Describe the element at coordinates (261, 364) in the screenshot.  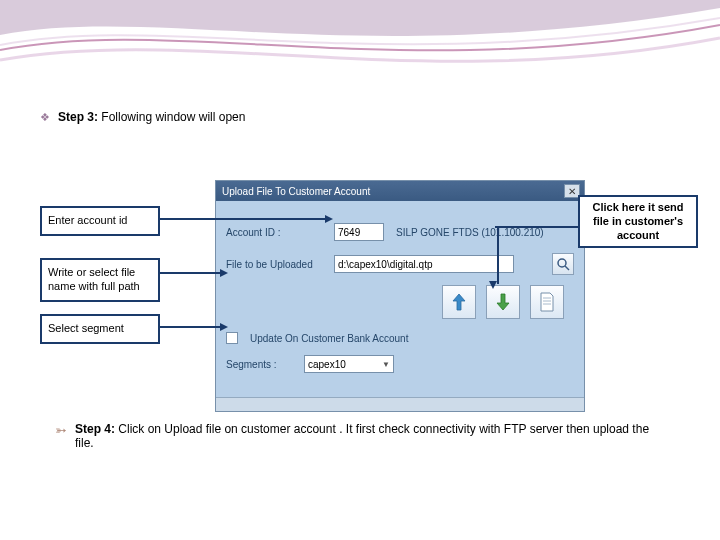
I see `segments-label: Segments :` at that location.